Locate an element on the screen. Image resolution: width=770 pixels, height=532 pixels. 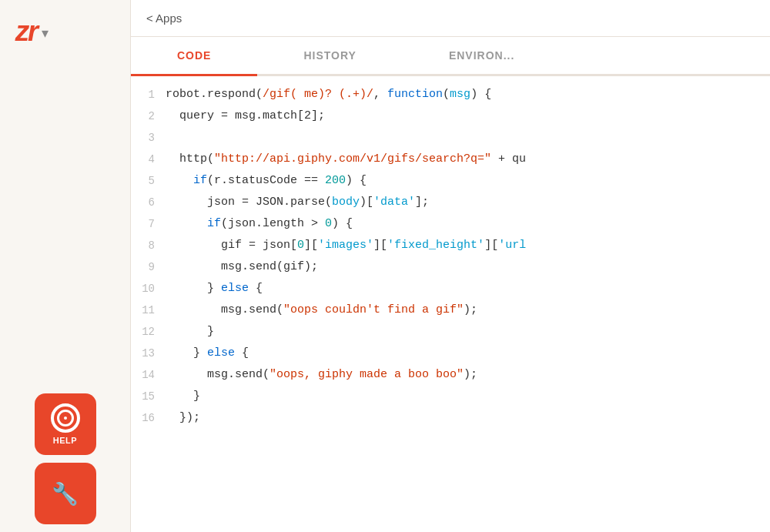
table-row: 6 json = JSON.parse(body)['data']; is located at coordinates (450, 202).